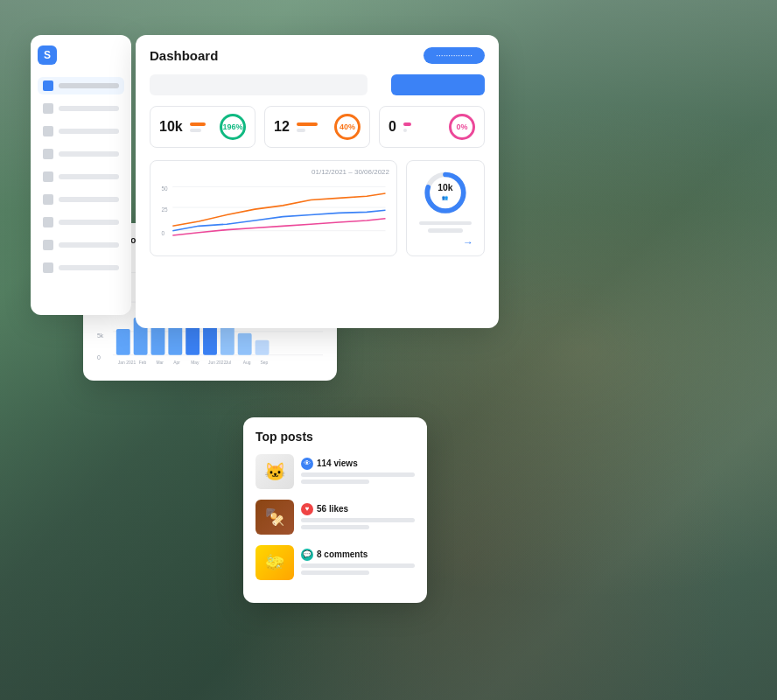 The image size is (777, 700). What do you see at coordinates (128, 362) in the screenshot?
I see `svg-text: Jan 2021` at bounding box center [128, 362].